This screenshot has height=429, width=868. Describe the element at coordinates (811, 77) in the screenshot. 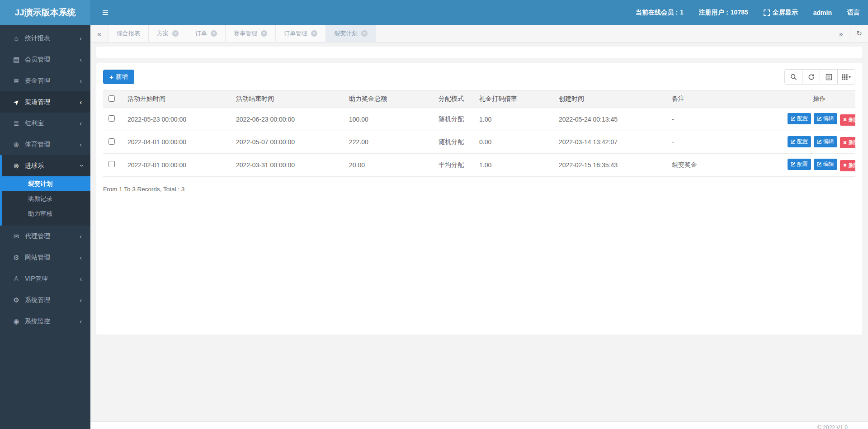

I see `refresh-button` at that location.